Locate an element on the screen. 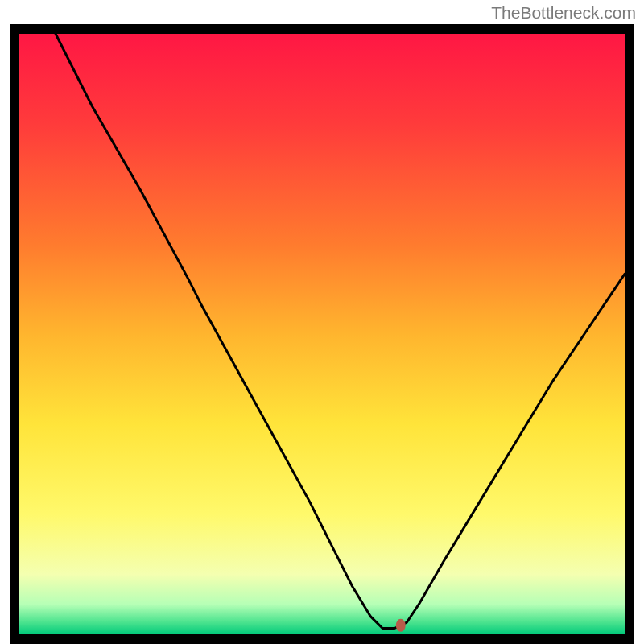  optimal-point is located at coordinates (401, 625).